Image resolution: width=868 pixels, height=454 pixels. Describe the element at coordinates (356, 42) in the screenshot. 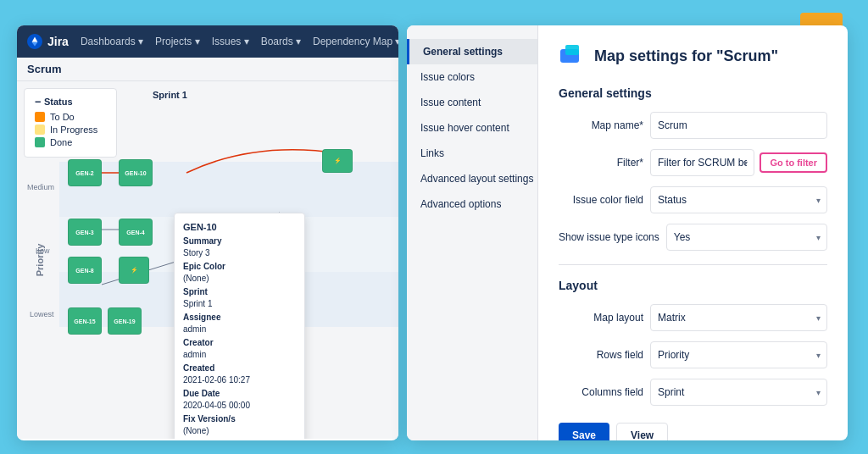

I see `nav-dependency-map: Dependency Map ▾` at that location.